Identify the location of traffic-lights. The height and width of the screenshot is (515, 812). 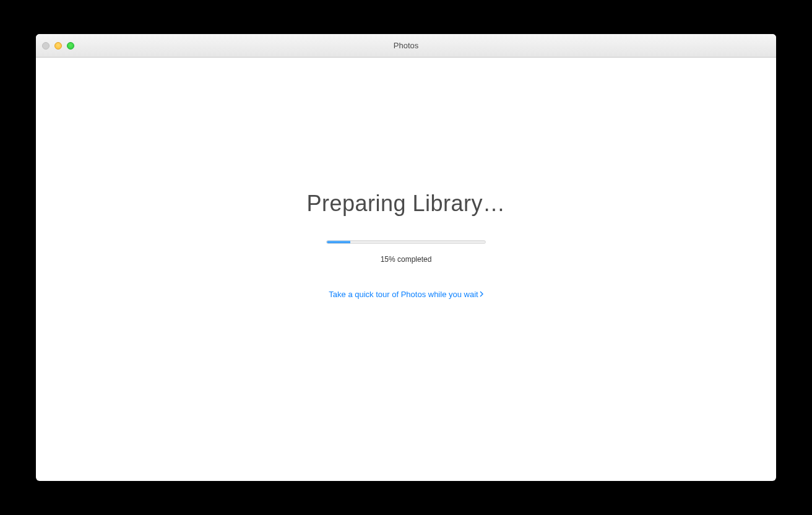
(58, 46).